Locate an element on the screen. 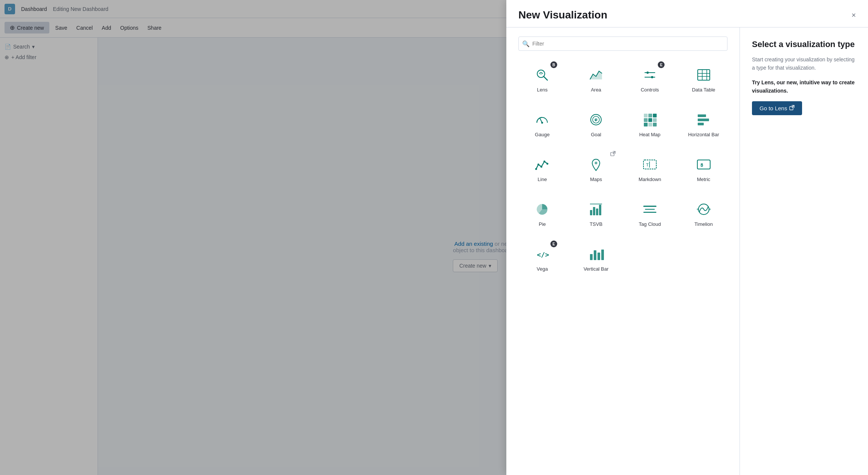 The image size is (868, 475). vertical-bar-icon is located at coordinates (596, 254).